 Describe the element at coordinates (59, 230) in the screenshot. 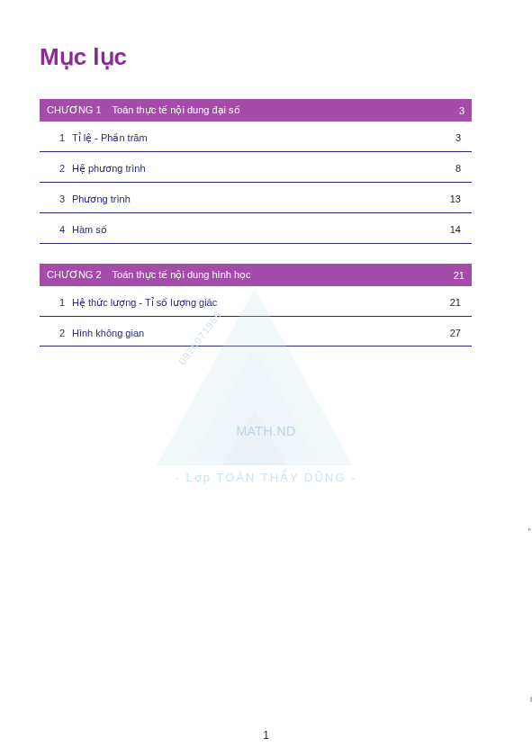

I see `section-num: 4` at that location.